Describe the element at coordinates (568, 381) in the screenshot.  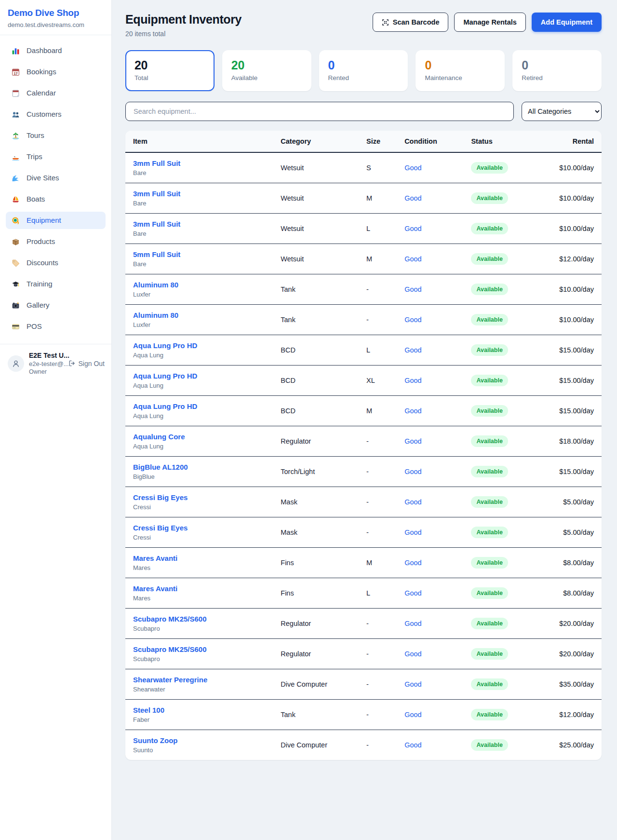
I see `rental-price: $15.00/day` at that location.